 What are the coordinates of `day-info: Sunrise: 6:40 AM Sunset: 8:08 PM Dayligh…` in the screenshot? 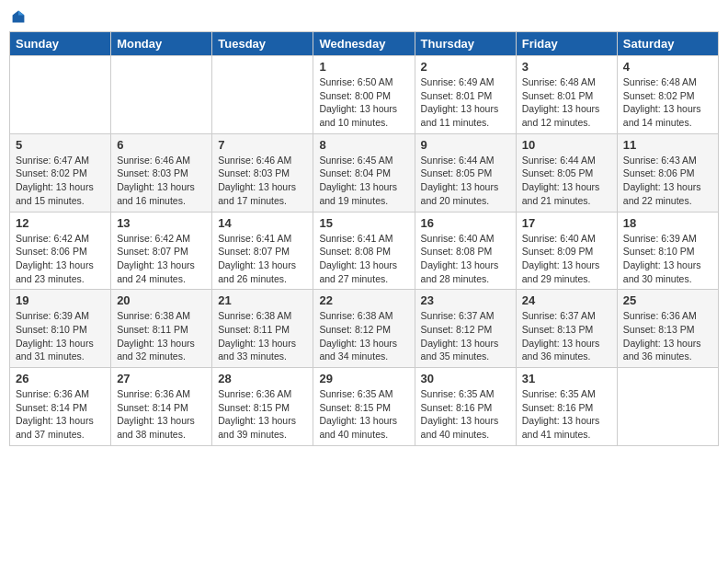 It's located at (465, 259).